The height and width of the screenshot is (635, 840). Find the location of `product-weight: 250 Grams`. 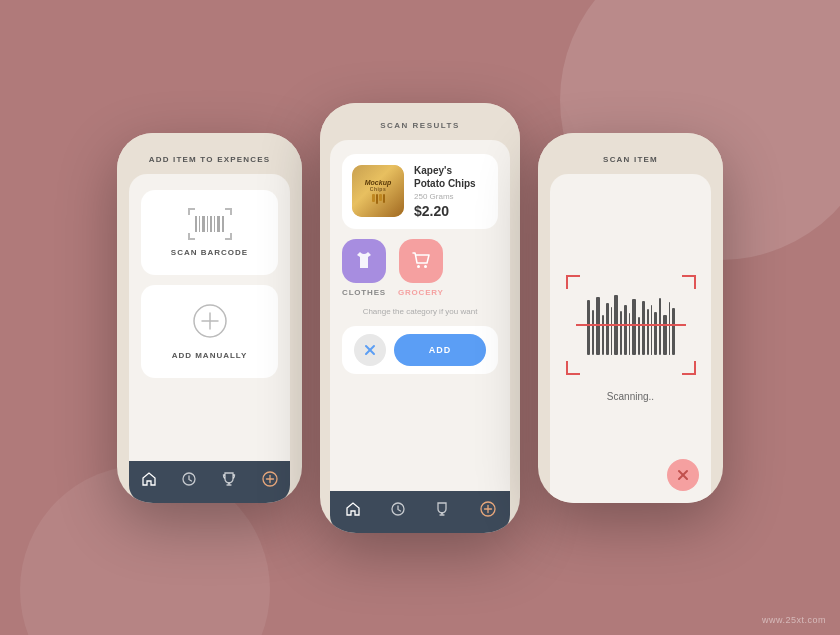

product-weight: 250 Grams is located at coordinates (445, 196).